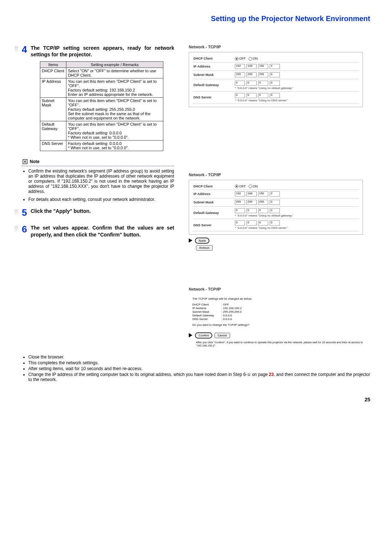 This screenshot has width=392, height=555. Describe the element at coordinates (138, 374) in the screenshot. I see `bottom-item-4a: Change the IP address of the setting com…` at that location.